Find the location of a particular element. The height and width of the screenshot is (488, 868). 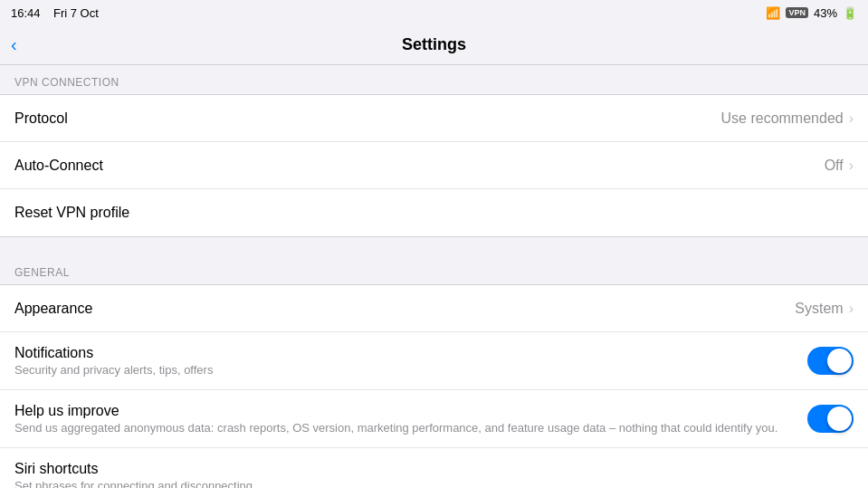

notifications-toggle-thumb is located at coordinates (840, 360).